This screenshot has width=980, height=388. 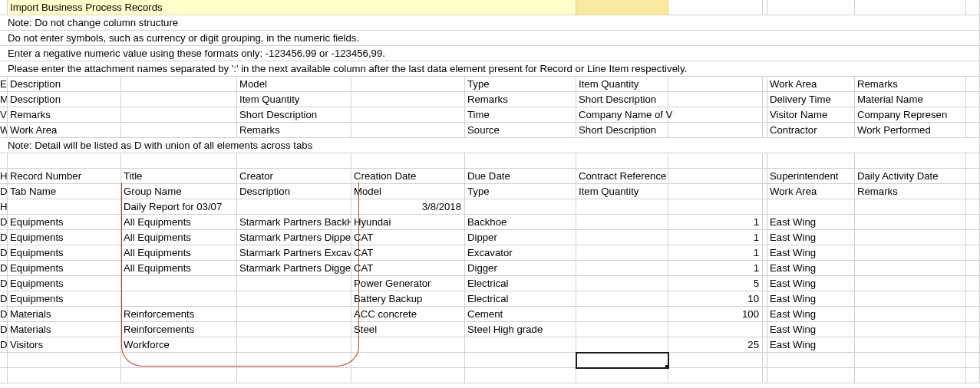 What do you see at coordinates (811, 84) in the screenshot?
I see `data-cell: Work Area` at bounding box center [811, 84].